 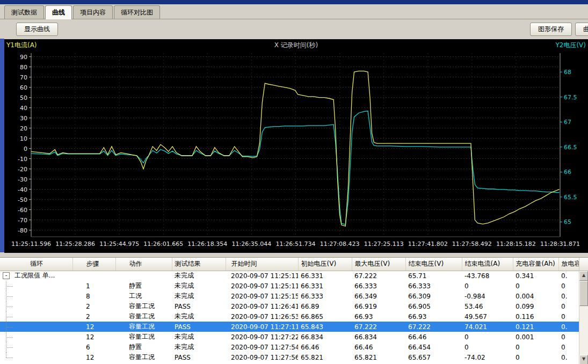 I want to click on cycle-label: 工况限值 单..., so click(x=34, y=275).